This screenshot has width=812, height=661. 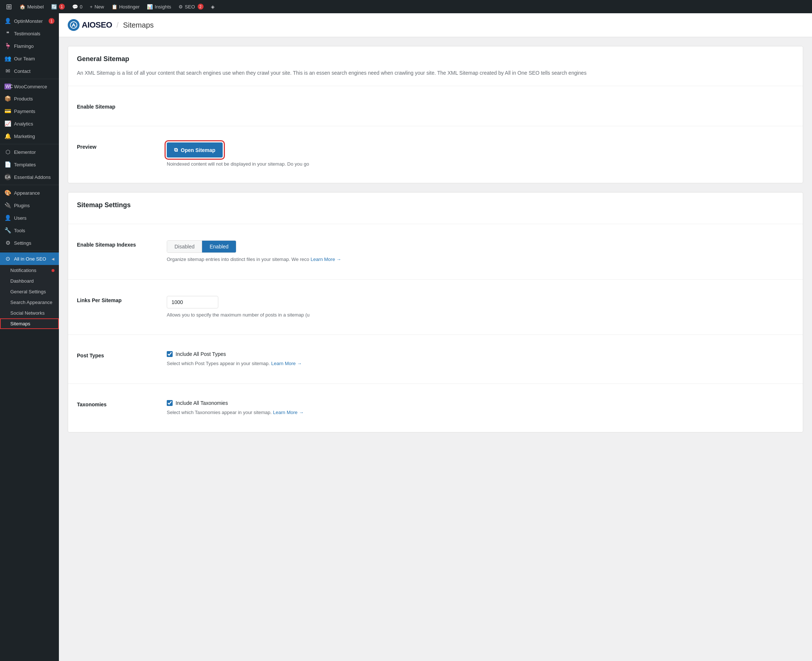 I want to click on sitemap-settings-title: Sitemap Settings, so click(x=436, y=205).